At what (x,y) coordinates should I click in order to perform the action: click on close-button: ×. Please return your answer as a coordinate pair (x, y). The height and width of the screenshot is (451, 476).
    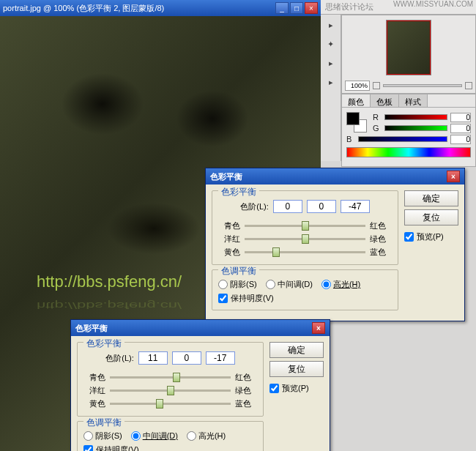
    Looking at the image, I should click on (311, 8).